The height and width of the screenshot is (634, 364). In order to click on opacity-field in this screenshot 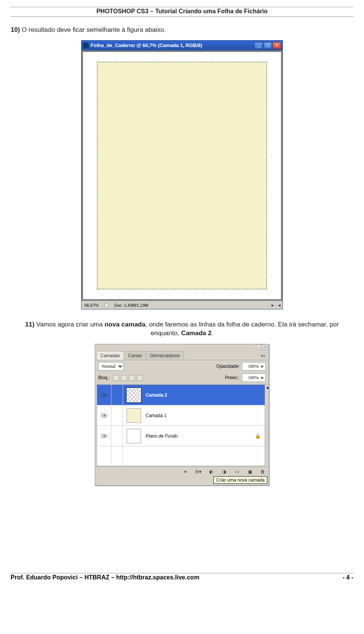, I will do `click(251, 366)`.